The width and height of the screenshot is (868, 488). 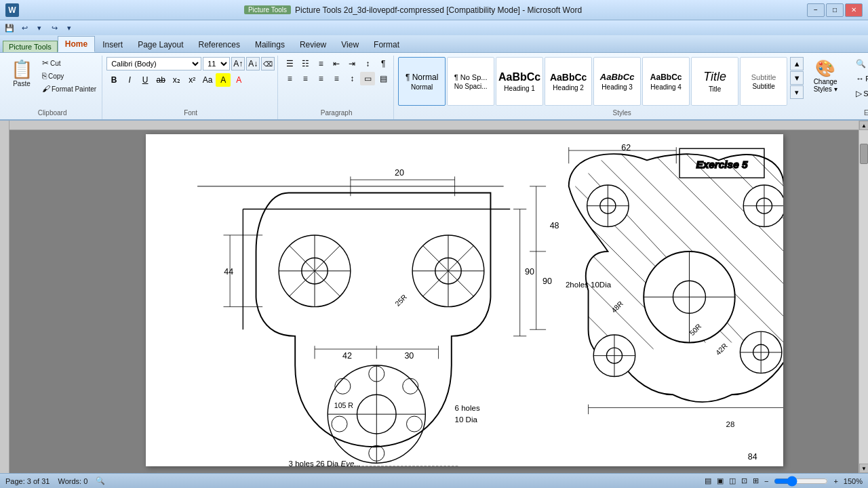 I want to click on format-painter-button: 🖌 Format Painter, so click(x=69, y=89).